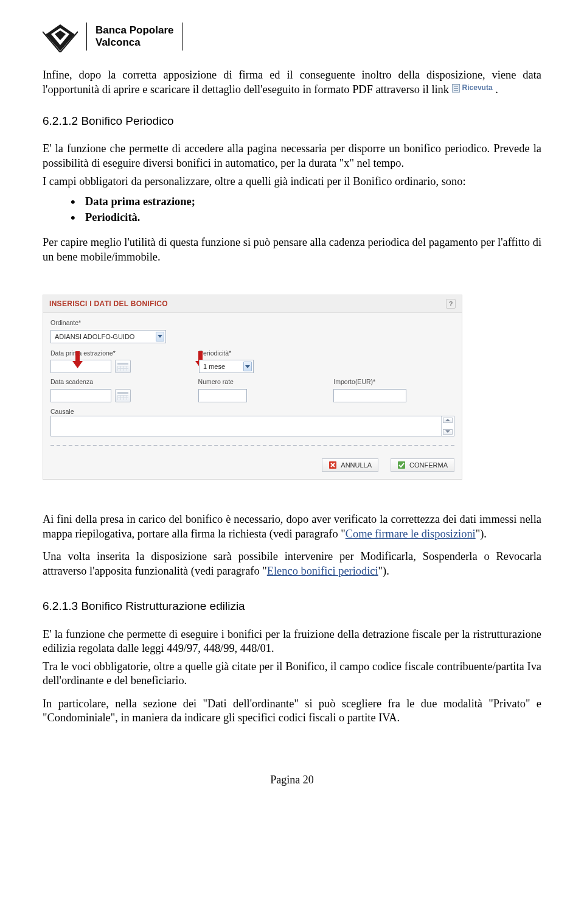 Image resolution: width=584 pixels, height=924 pixels. Describe the element at coordinates (370, 396) in the screenshot. I see `importo-input` at that location.